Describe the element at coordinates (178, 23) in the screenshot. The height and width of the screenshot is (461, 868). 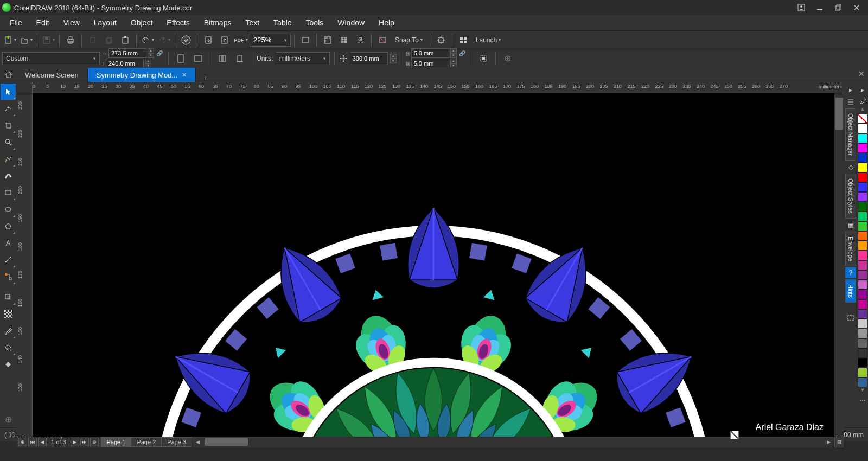
I see `menu-effects: Effects` at that location.